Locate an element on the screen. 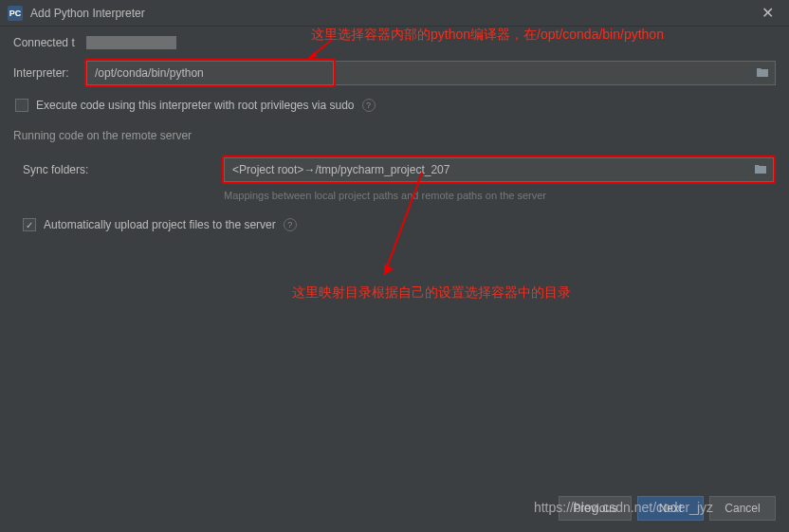  window-title: Add Python Interpreter is located at coordinates (393, 13).